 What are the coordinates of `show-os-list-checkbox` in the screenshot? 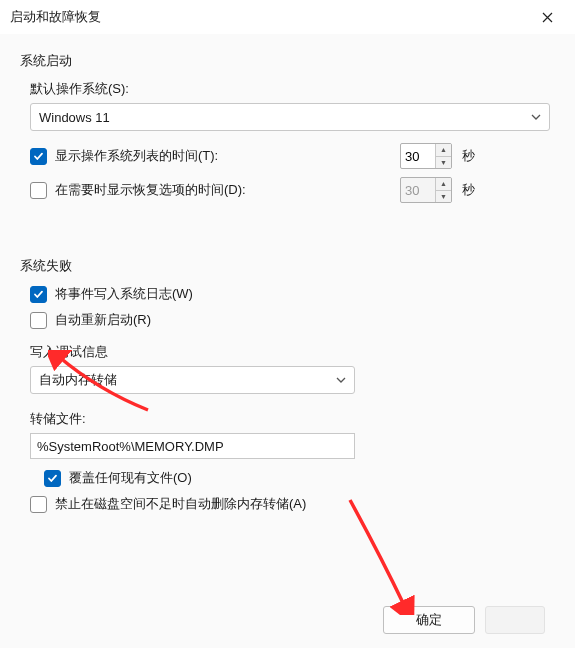 It's located at (38, 156).